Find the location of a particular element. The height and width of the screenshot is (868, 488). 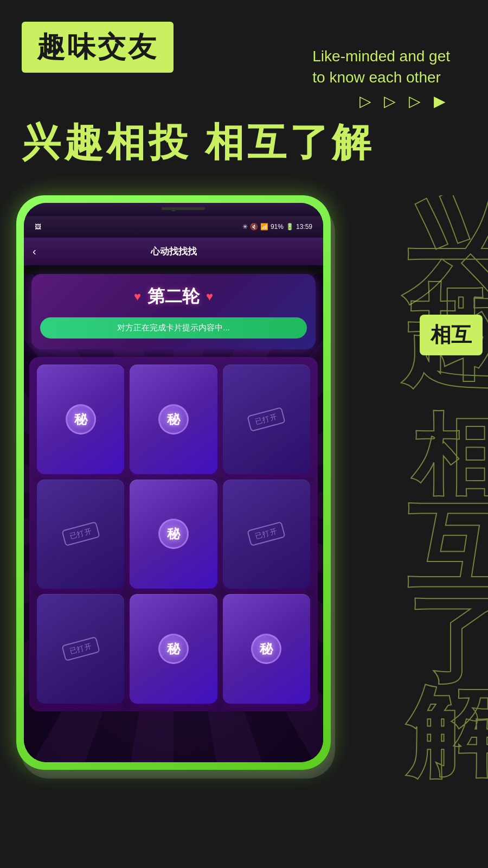

app-header: ‹ 心动找找找 is located at coordinates (174, 252).